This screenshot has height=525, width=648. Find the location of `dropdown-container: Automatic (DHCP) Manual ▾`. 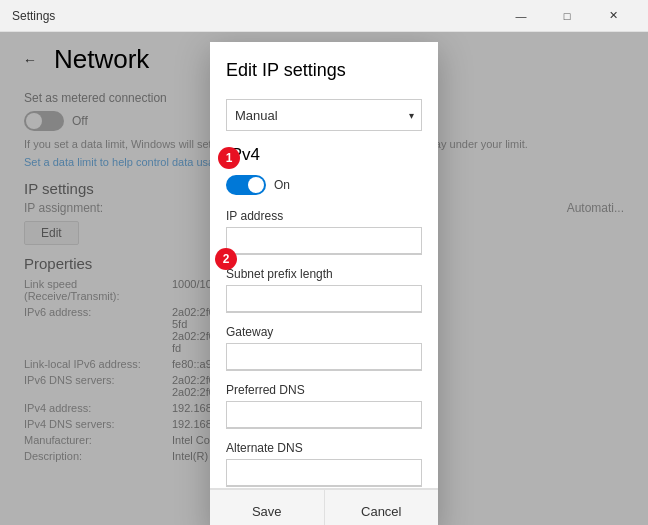

dropdown-container: Automatic (DHCP) Manual ▾ is located at coordinates (324, 115).